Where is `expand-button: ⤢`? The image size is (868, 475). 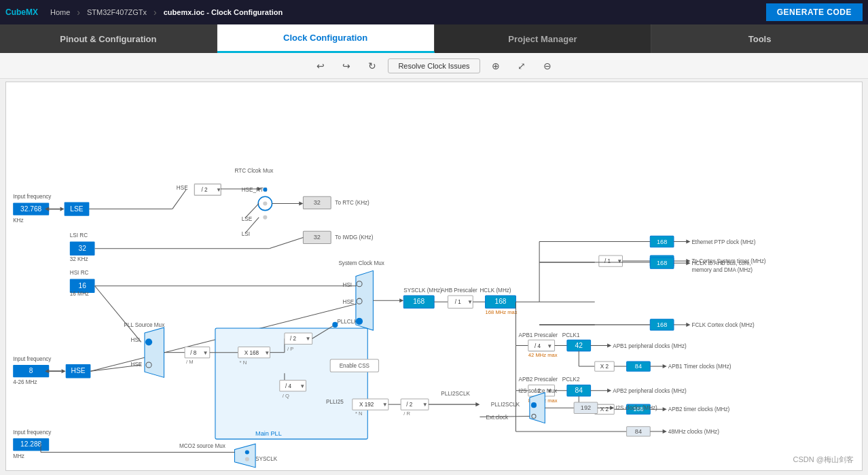
expand-button: ⤢ is located at coordinates (522, 66).